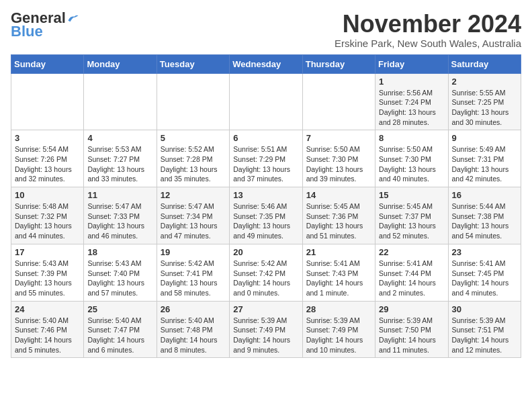 This screenshot has width=532, height=411. I want to click on day-info: and 8 minutes., so click(193, 351).